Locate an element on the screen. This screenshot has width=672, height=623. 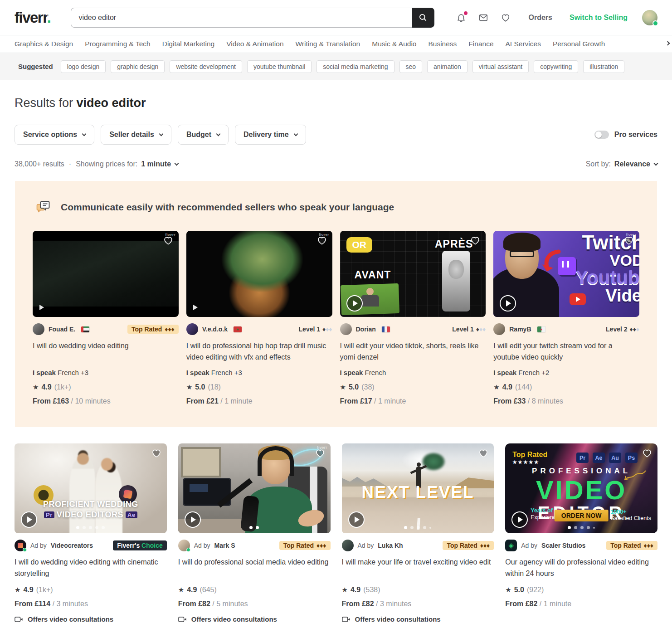
search-button is located at coordinates (423, 18).